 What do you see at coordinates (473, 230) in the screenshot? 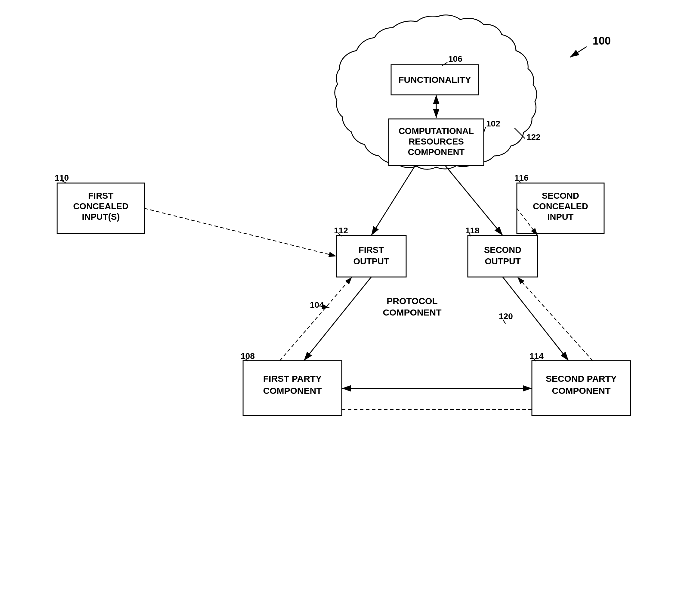
I see `svg-text: 118` at bounding box center [473, 230].